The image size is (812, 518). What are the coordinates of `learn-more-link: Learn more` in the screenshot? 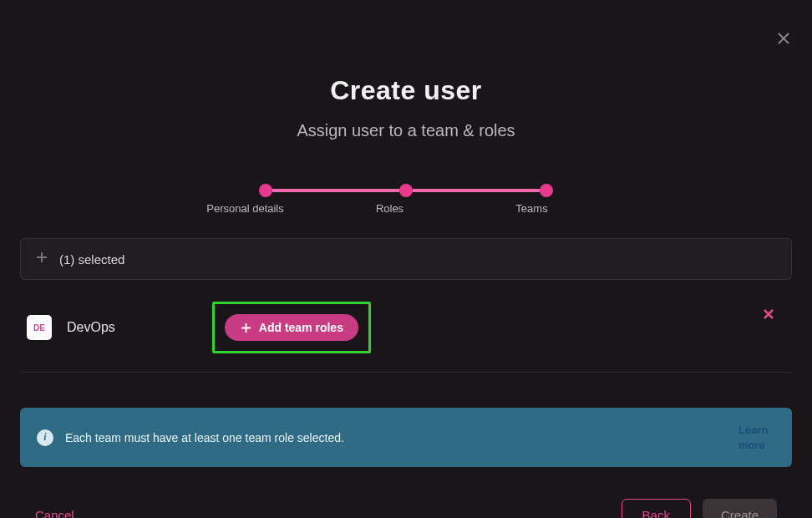 It's located at (757, 438).